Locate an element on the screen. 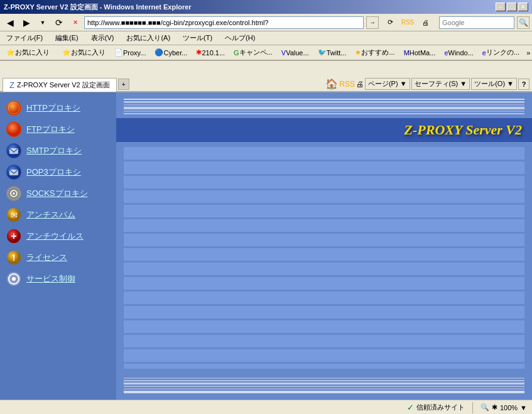  fav-icon-2: 🔵 is located at coordinates (159, 53).